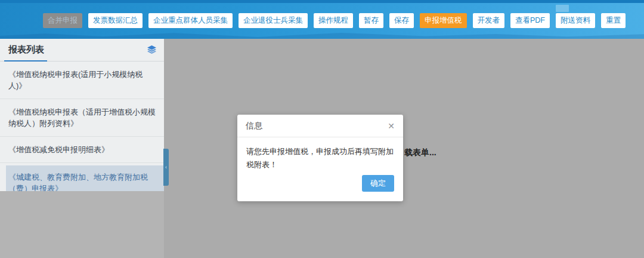 Image resolution: width=644 pixels, height=258 pixels. What do you see at coordinates (82, 131) in the screenshot?
I see `report-list: 《增值税纳税申报表(适用于小规模纳税人)》《增值税纳税申报表（适用于增值税小规模…` at bounding box center [82, 131].